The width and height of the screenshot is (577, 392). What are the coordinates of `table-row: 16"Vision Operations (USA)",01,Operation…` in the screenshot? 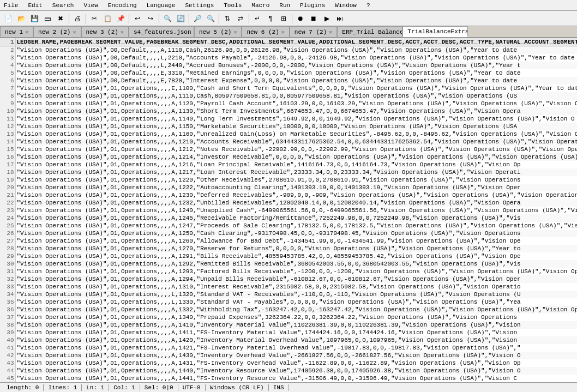 It's located at (288, 157).